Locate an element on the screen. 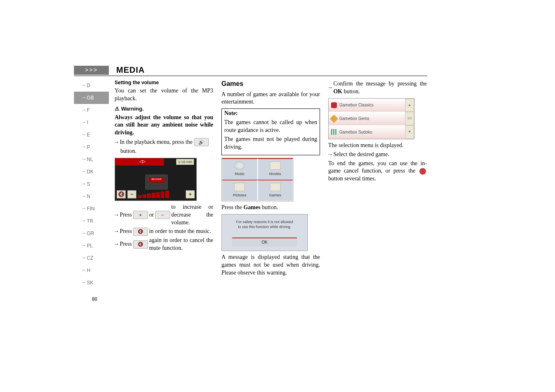 The height and width of the screenshot is (392, 555). sidebar-item-dk: →DK is located at coordinates (91, 172).